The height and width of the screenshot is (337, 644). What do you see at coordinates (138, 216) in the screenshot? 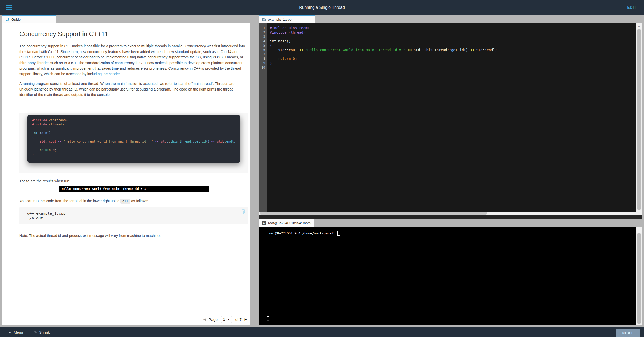
I see `shell-code-block: g++ example_1.cpp./a.out` at bounding box center [138, 216].